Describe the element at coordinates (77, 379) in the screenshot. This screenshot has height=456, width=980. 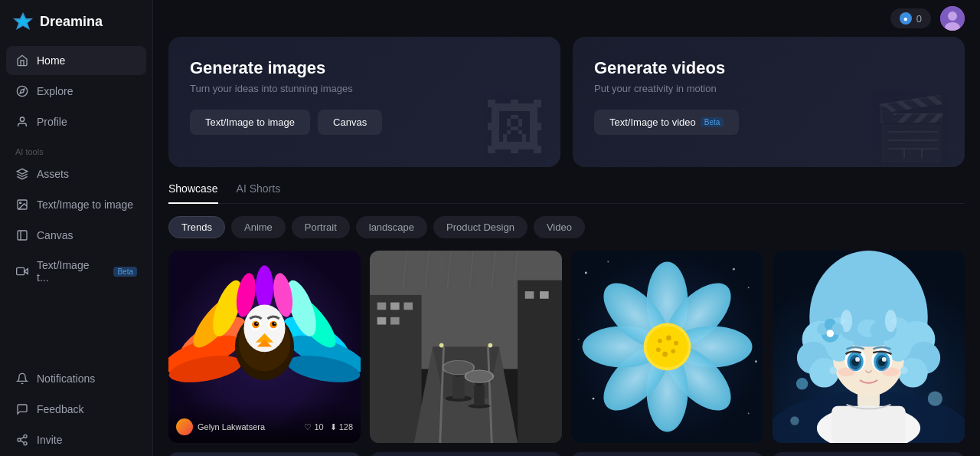
I see `sidebar-item-notifications: Notifications` at that location.